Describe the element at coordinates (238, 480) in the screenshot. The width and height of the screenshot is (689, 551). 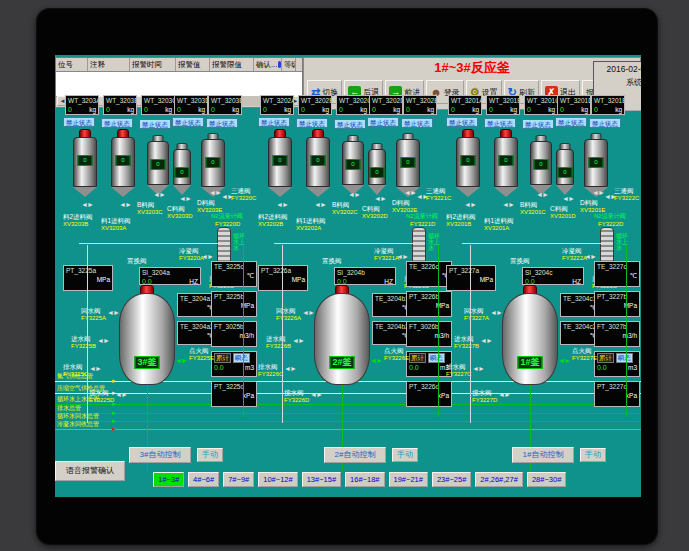
I see `page-tab: 7#~9#` at that location.